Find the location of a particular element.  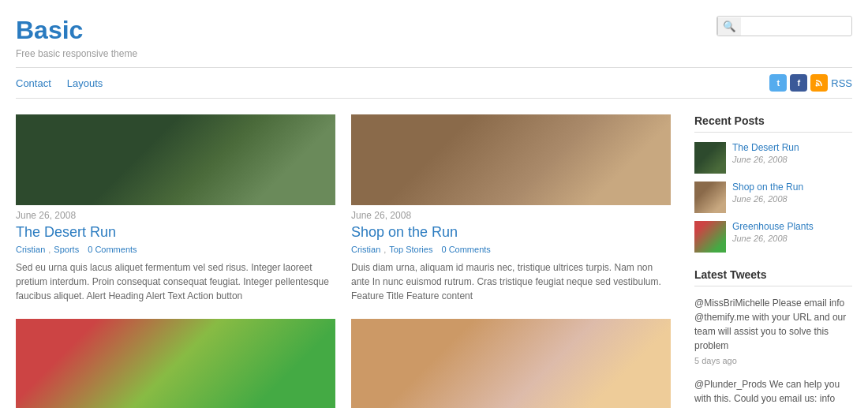

latest-tweets-heading: Latest Tweets is located at coordinates (773, 278).